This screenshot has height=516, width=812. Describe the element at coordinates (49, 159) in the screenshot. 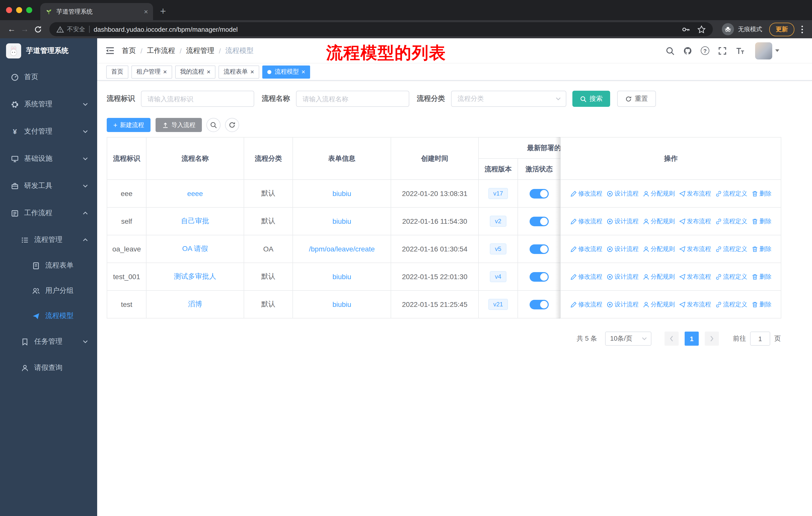

I see `sidebar-item-infra: 基础设施` at that location.